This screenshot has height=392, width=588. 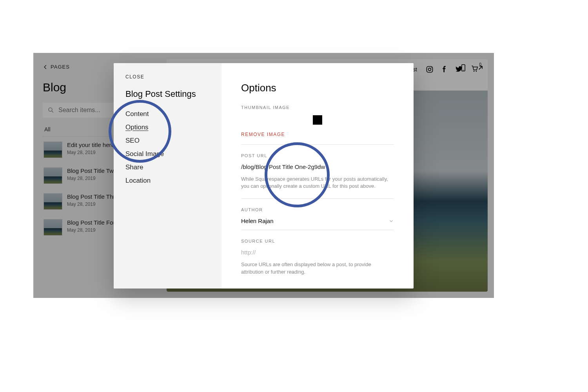 I want to click on search-icon, so click(x=51, y=110).